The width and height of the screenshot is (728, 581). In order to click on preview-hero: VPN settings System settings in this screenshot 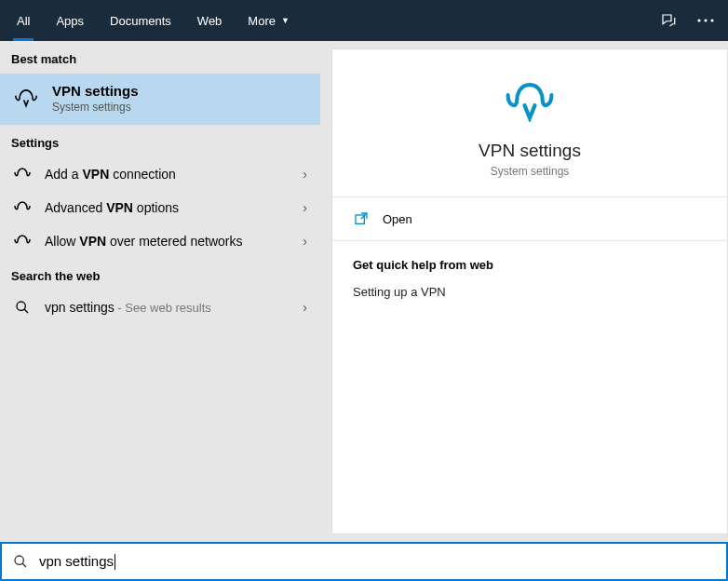, I will do `click(530, 123)`.